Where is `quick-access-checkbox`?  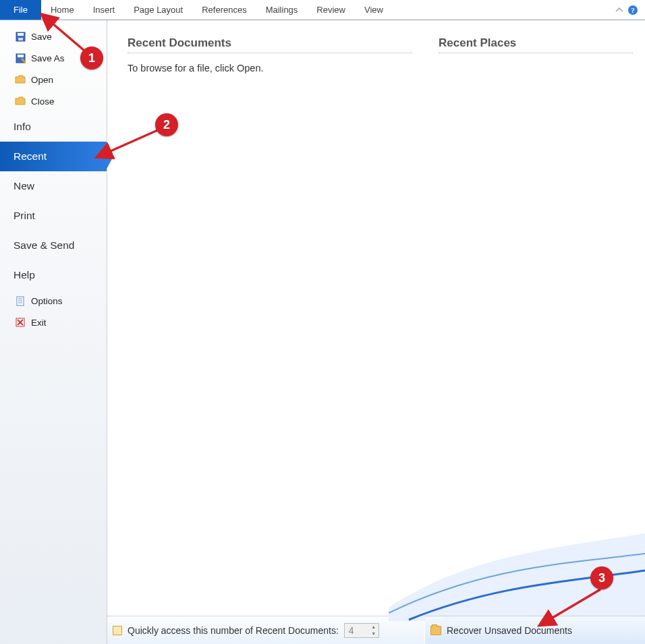 quick-access-checkbox is located at coordinates (117, 631).